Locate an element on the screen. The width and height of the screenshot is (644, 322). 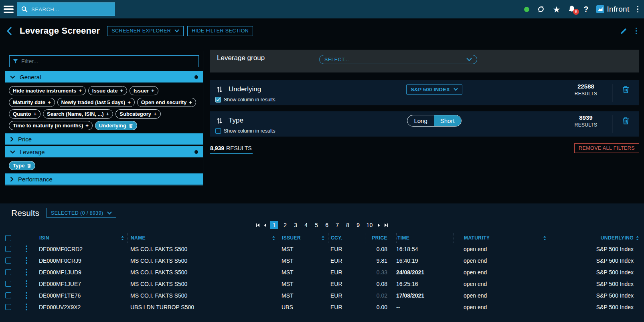
section-general: General is located at coordinates (104, 77).